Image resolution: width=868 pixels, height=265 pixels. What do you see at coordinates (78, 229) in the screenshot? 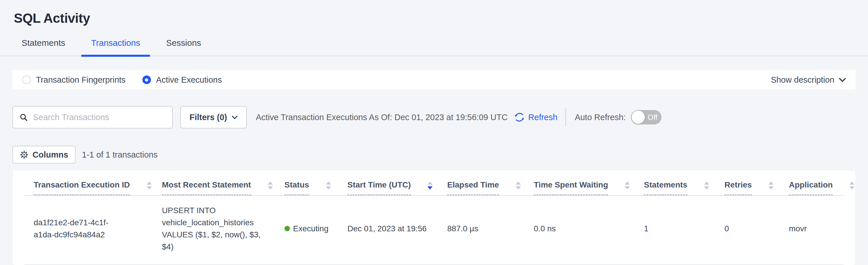
I see `cell-transaction-execution-id: da1f21e2-de71-4c1f-a1da-dc9fc94a84a2` at bounding box center [78, 229].